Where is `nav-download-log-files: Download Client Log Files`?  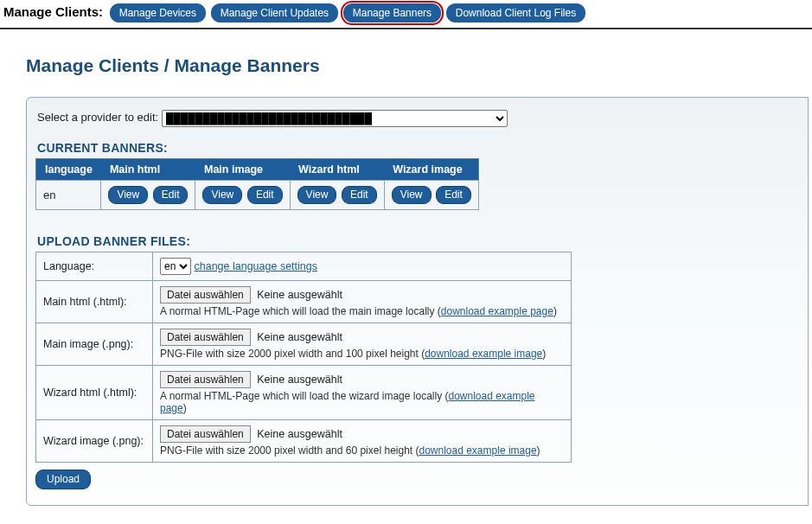 nav-download-log-files: Download Client Log Files is located at coordinates (515, 13).